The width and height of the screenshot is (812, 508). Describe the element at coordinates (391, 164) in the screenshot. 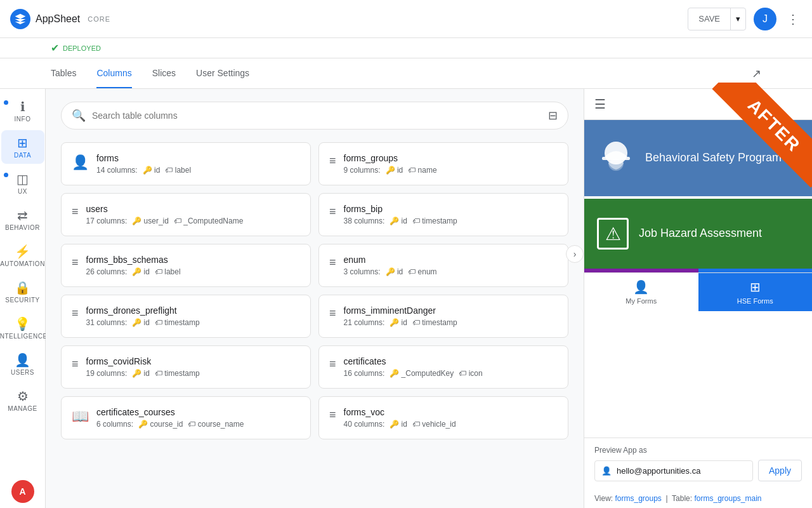

I see `table-info: forms_groups 9 columns: 🔑 id 🏷 name` at that location.